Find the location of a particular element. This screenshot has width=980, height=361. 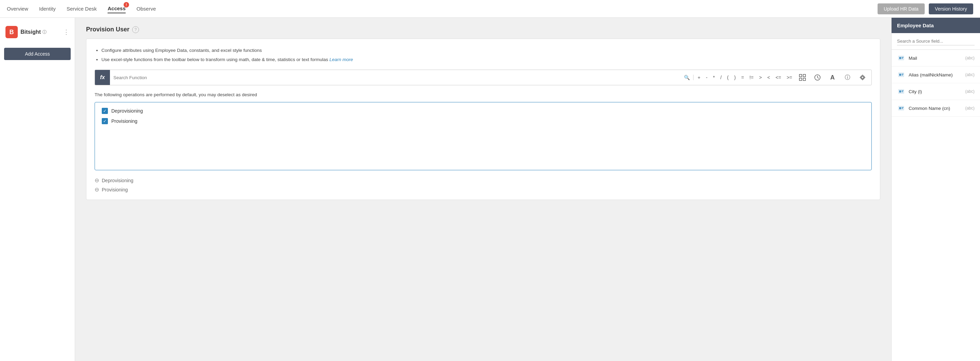

op-equals: = is located at coordinates (743, 78).